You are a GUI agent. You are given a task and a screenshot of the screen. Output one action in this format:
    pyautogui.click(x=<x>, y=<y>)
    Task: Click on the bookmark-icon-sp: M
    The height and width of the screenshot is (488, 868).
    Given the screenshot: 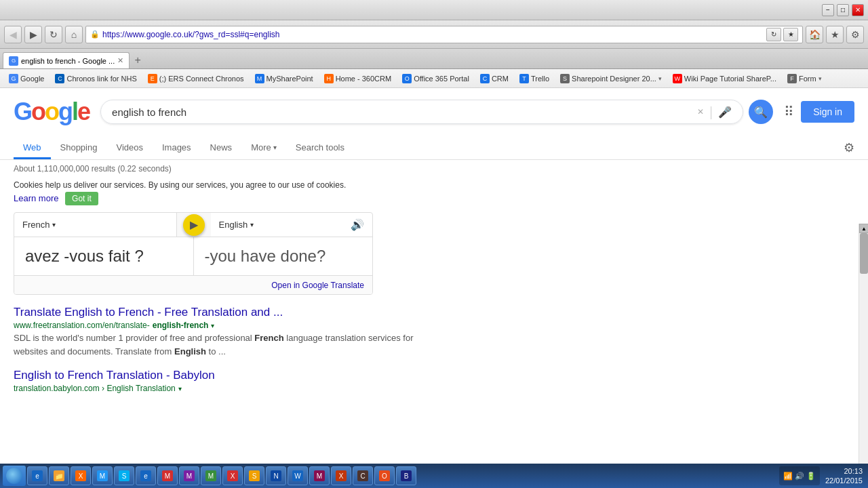 What is the action you would take?
    pyautogui.click(x=260, y=79)
    